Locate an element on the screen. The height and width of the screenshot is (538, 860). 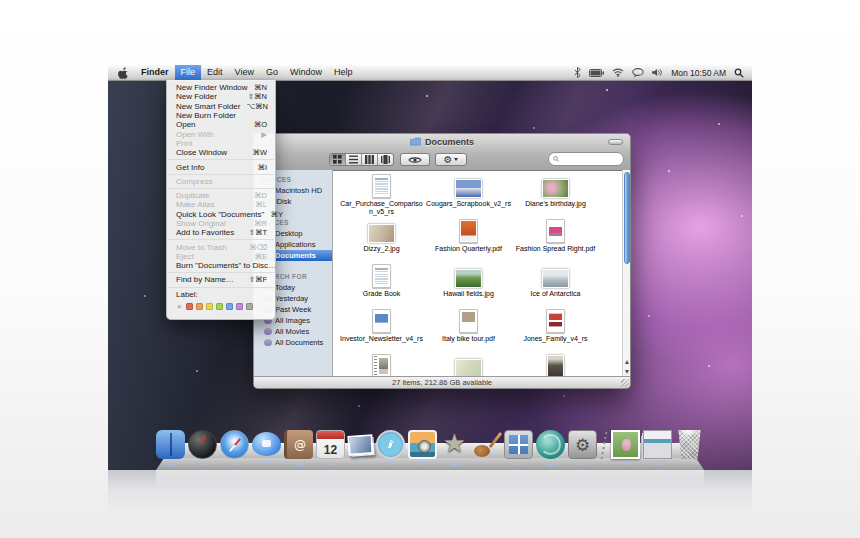
bluetooth-icon is located at coordinates (578, 72).